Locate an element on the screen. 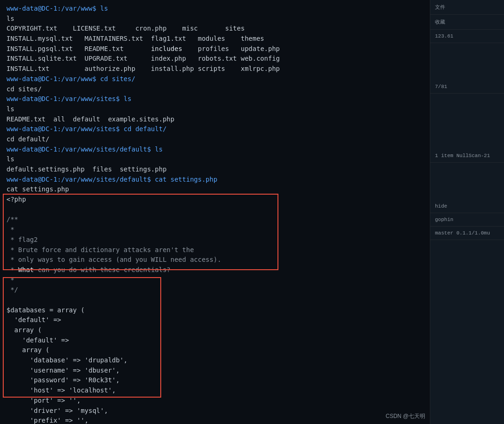 This screenshot has height=424, width=504. sidebar-label-4: 7/81 is located at coordinates (467, 87).